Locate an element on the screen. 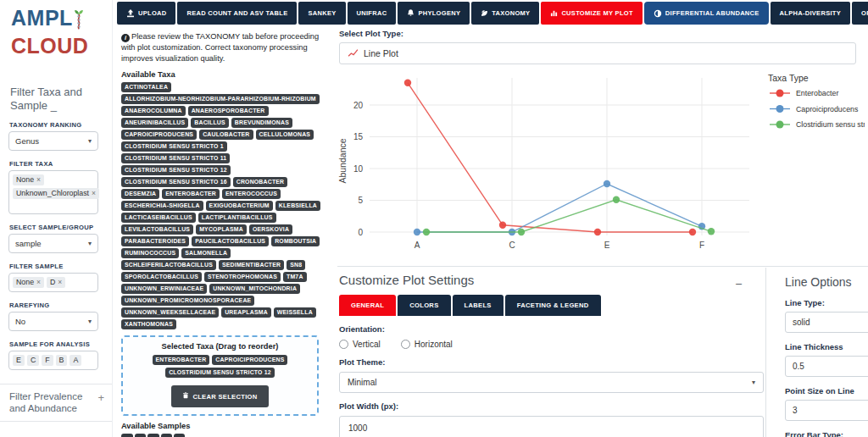 This screenshot has height=437, width=868. selected-taxa-chip-caproiciproducens: CAPROICIPRODUCENS is located at coordinates (249, 360).